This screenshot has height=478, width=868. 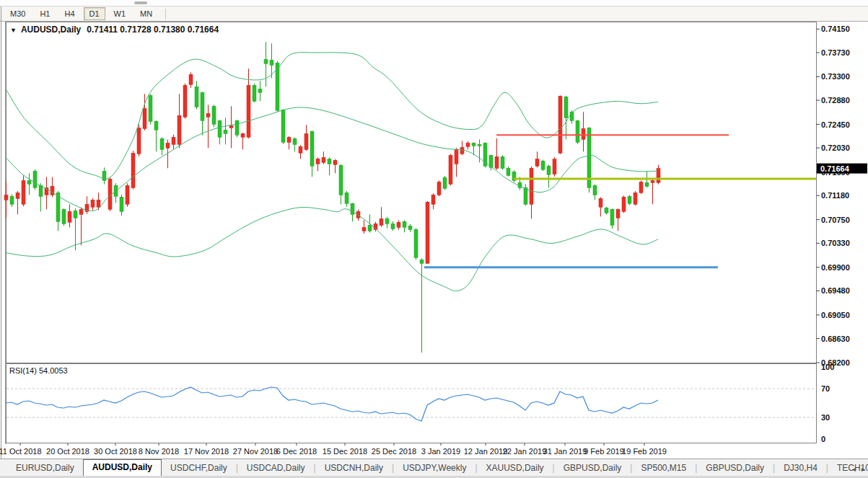 What do you see at coordinates (836, 220) in the screenshot?
I see `price-axis-label: 0.70750` at bounding box center [836, 220].